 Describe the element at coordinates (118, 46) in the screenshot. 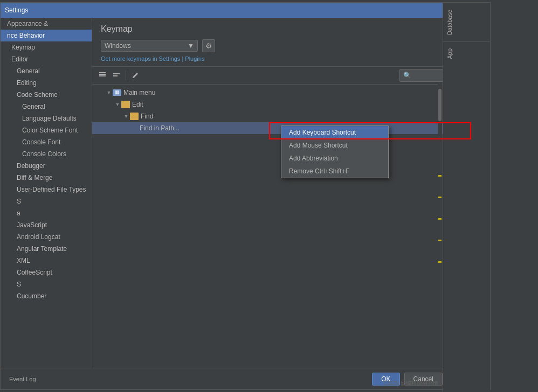

I see `scheme-label: Windows` at that location.